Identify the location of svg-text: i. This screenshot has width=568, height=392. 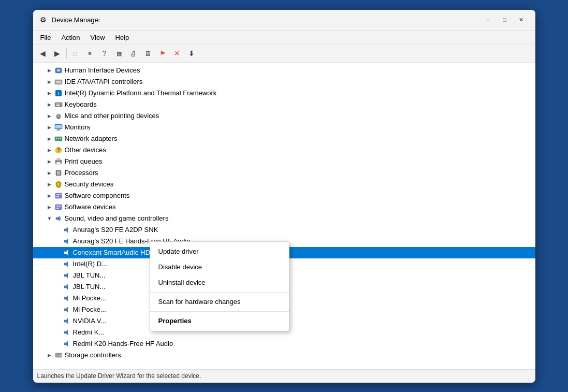
(58, 93).